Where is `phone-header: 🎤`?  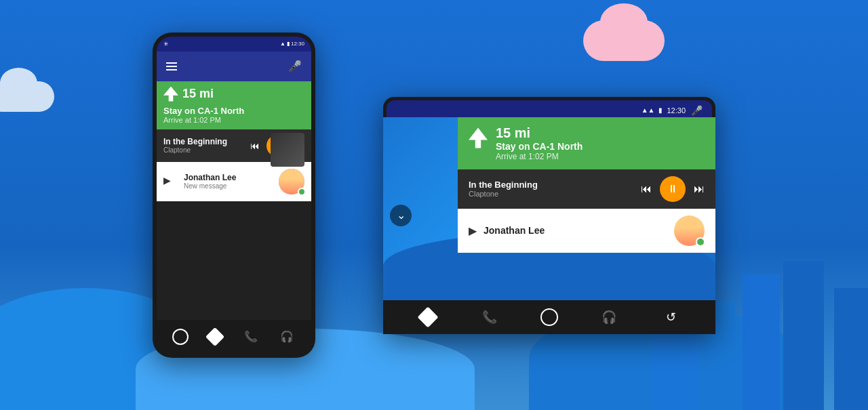 phone-header: 🎤 is located at coordinates (234, 66).